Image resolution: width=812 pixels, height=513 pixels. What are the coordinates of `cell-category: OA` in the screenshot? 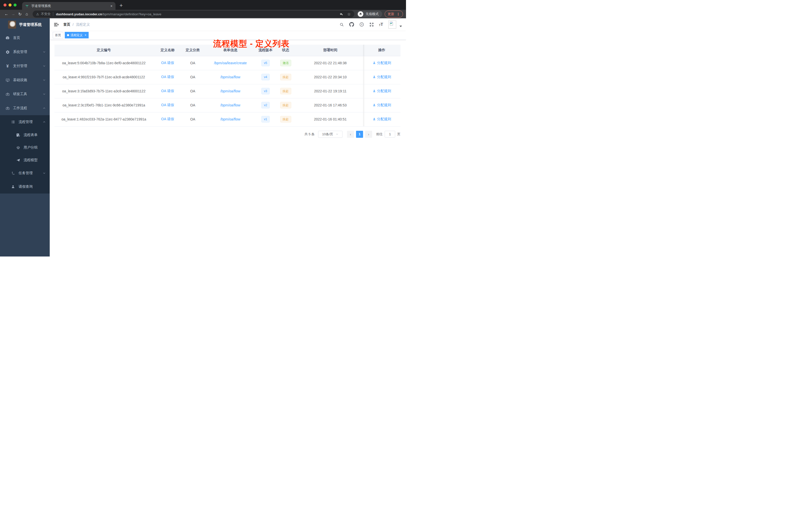 It's located at (193, 63).